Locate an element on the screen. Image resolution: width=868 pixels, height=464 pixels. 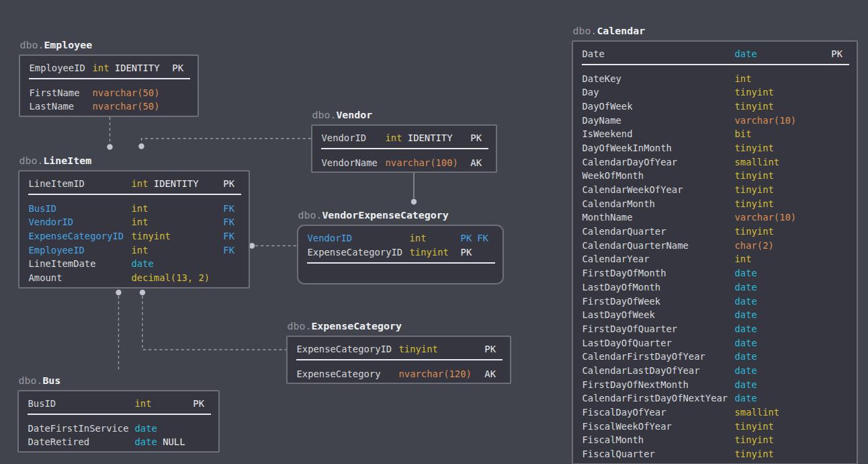
table-box: LineItemIDint IDENTITYPKBusIDintFKVendor… is located at coordinates (134, 229).